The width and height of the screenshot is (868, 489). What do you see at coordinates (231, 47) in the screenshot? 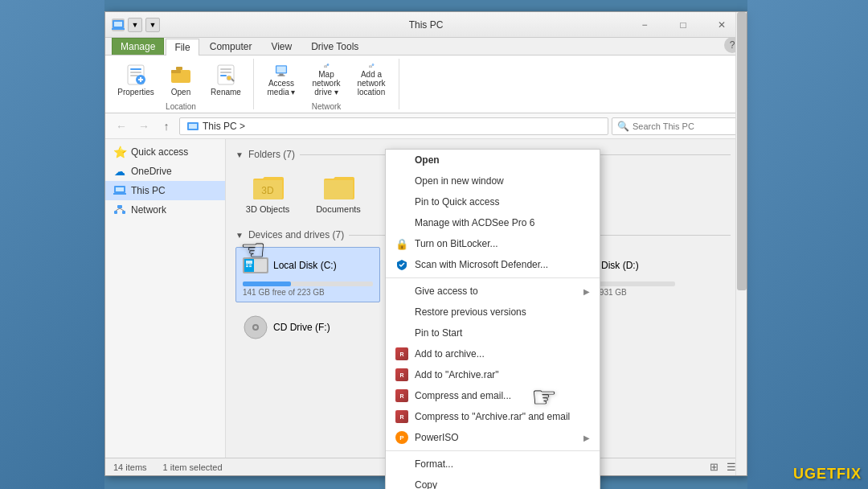
I see `tab-computer: Computer` at bounding box center [231, 47].